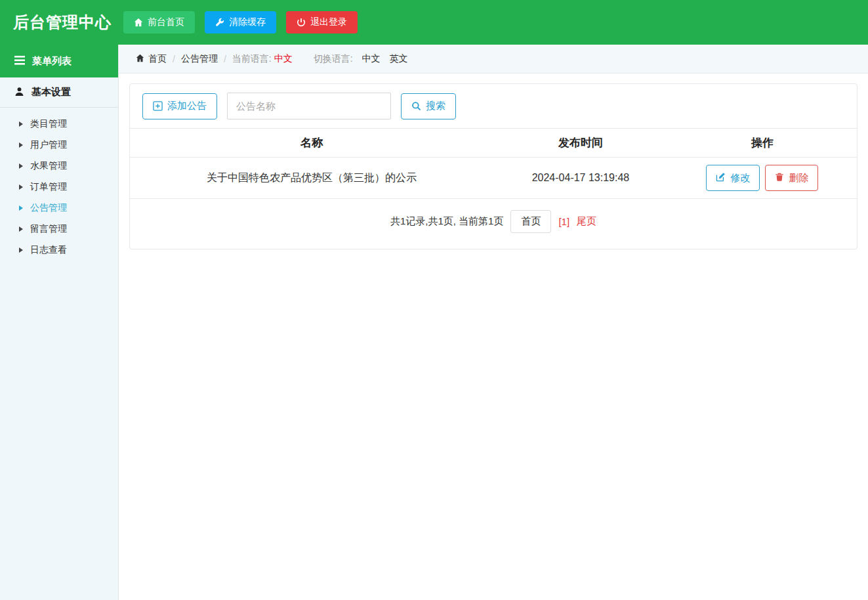 This screenshot has width=868, height=600. What do you see at coordinates (59, 322) in the screenshot?
I see `sidebar: 菜单列表 基本设置 类目管理 用户管理 水果管理 订单管理` at bounding box center [59, 322].